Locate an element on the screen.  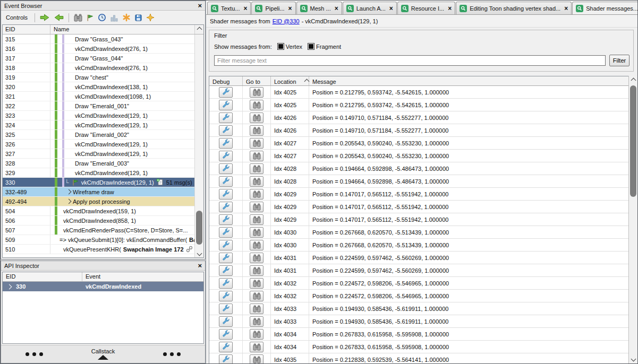
fragment-checkbox: Fragment is located at coordinates (324, 47).